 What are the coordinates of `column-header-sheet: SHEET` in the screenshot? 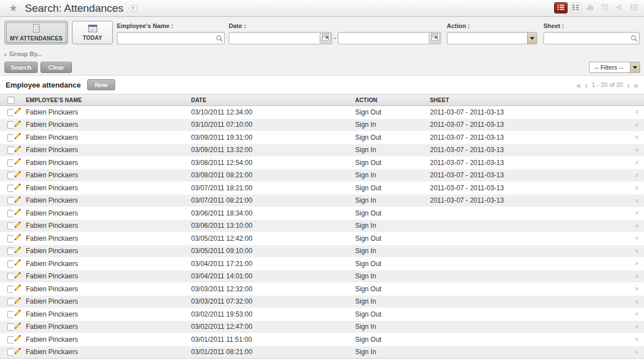 It's located at (529, 100).